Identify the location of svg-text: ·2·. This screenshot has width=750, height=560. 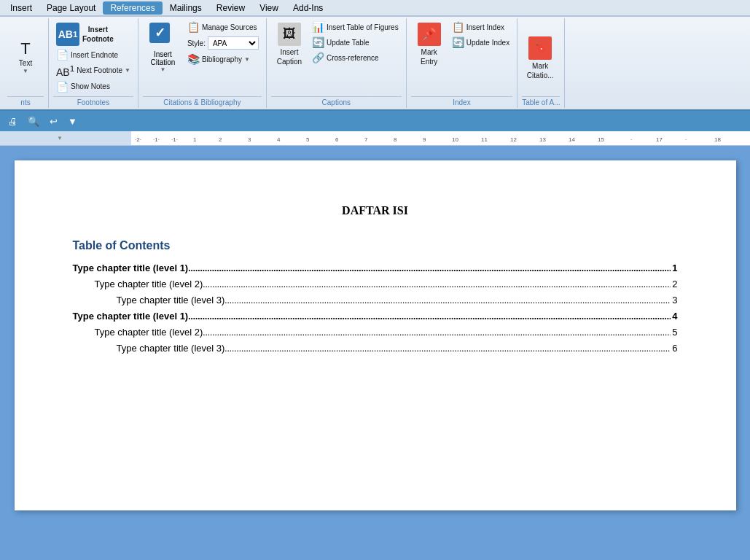
(138, 140).